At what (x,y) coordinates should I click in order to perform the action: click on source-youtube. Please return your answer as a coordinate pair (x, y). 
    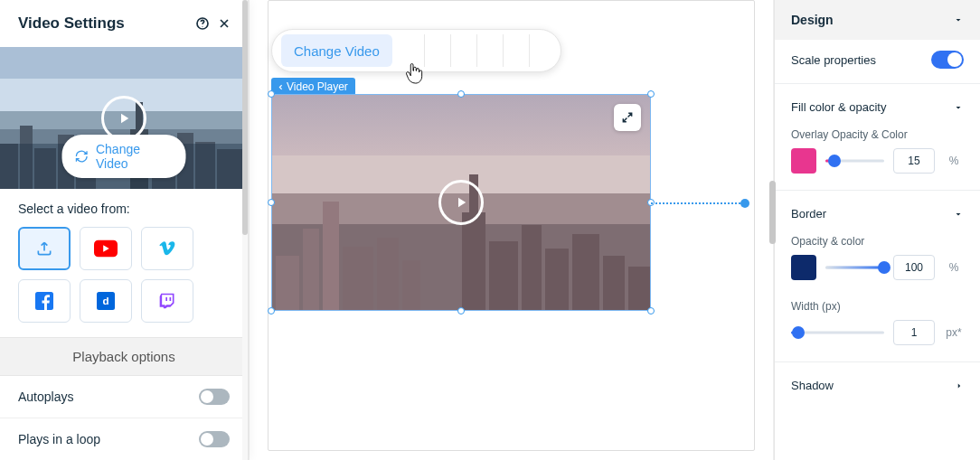
    Looking at the image, I should click on (106, 249).